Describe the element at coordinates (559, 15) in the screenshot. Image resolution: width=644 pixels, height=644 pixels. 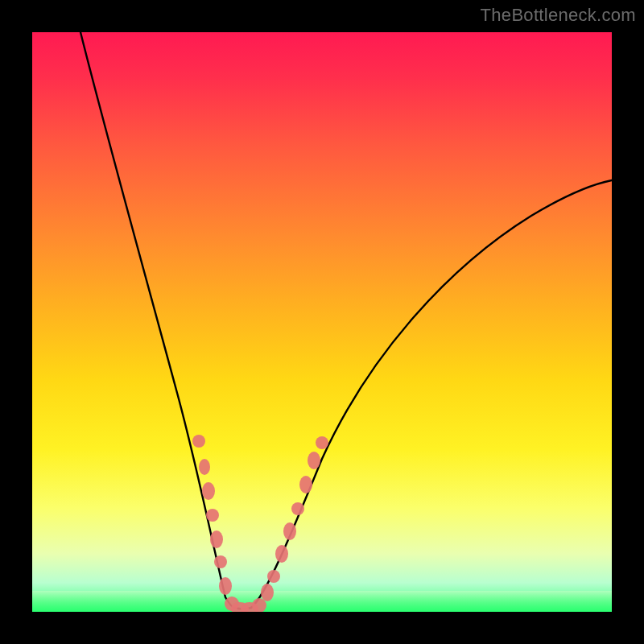
I see `watermark-text: TheBottleneck.com` at that location.